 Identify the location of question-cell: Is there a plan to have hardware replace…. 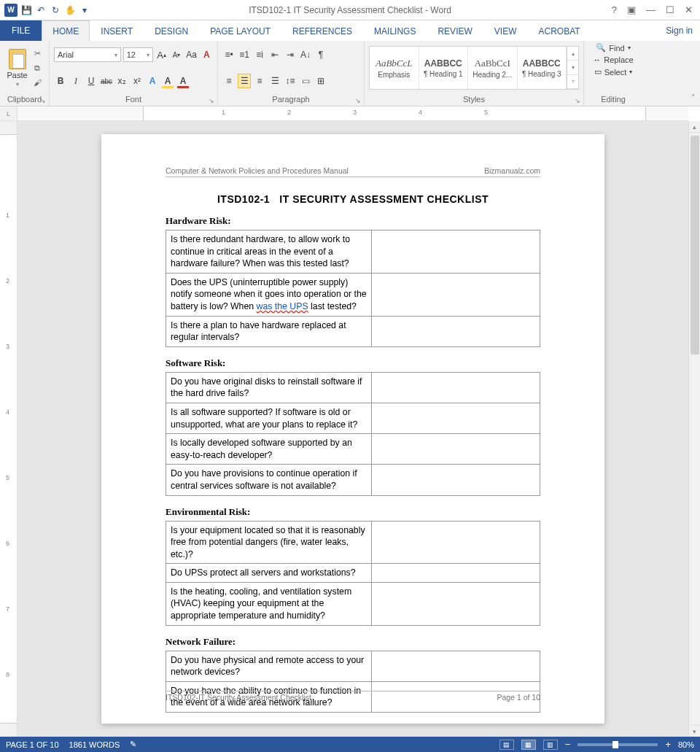
(269, 331).